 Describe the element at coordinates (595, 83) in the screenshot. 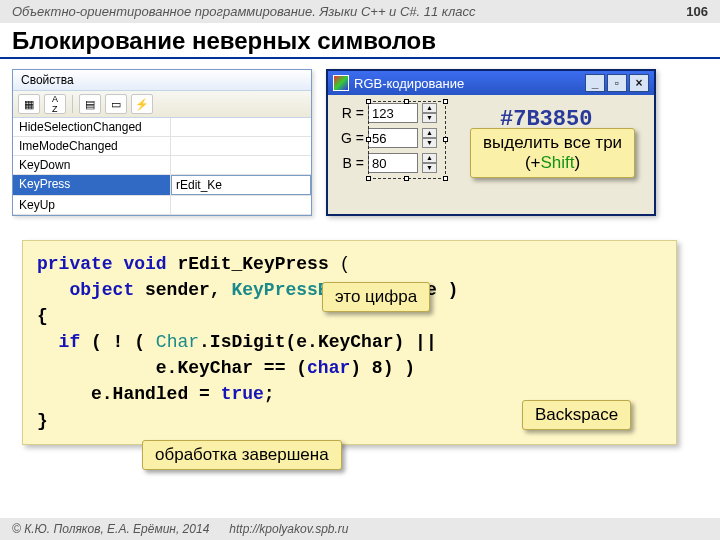

I see `minimize-icon: _` at that location.